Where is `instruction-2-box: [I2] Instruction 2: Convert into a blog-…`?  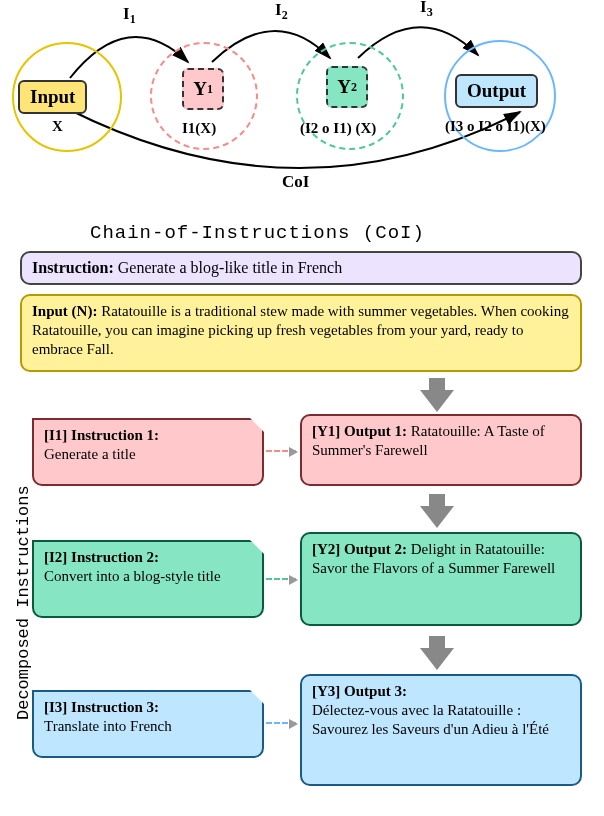
instruction-2-box: [I2] Instruction 2: Convert into a blog-… is located at coordinates (148, 579).